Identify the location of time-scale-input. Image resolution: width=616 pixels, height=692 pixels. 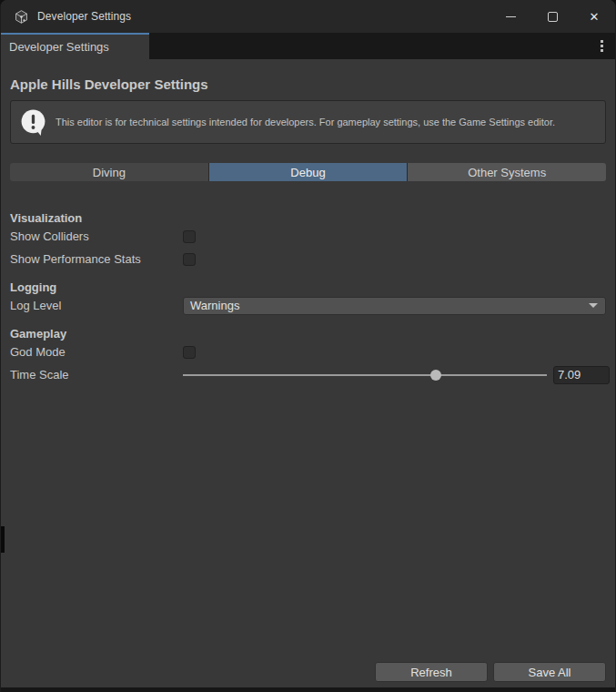
(581, 375).